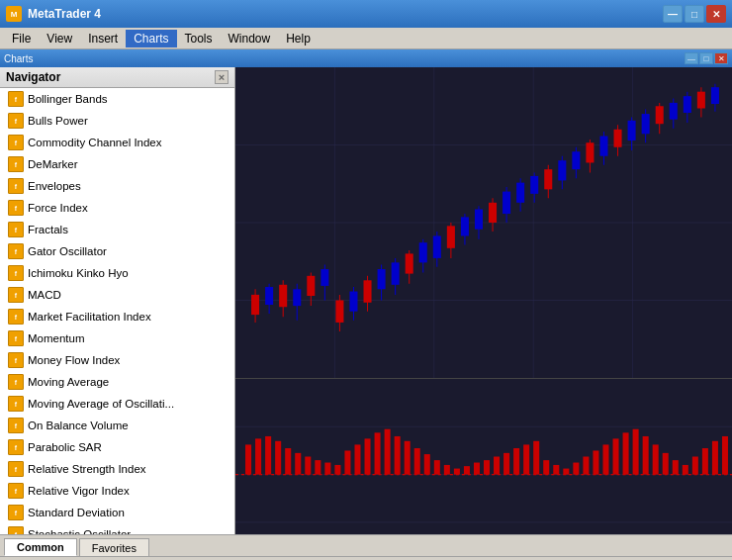 Image resolution: width=732 pixels, height=560 pixels. Describe the element at coordinates (117, 317) in the screenshot. I see `nav-item-mfi-index: f Market Facilitation Index` at that location.